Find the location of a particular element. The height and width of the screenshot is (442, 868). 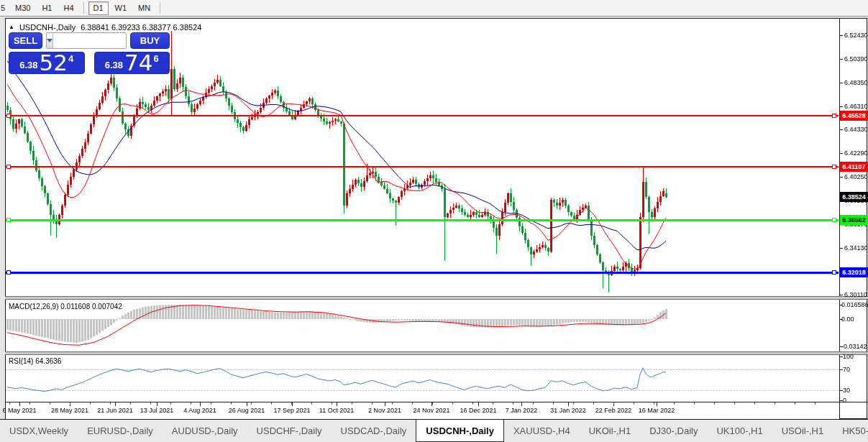

rsi-pane-splitter is located at coordinates (437, 354).